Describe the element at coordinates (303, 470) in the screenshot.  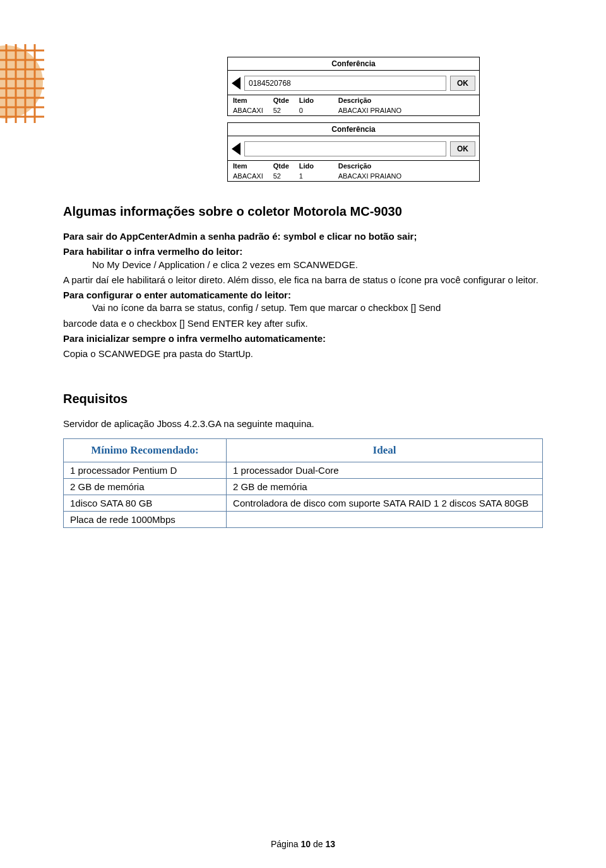
I see `table-row: 1 processador Pentium D 1 processador Du…` at that location.